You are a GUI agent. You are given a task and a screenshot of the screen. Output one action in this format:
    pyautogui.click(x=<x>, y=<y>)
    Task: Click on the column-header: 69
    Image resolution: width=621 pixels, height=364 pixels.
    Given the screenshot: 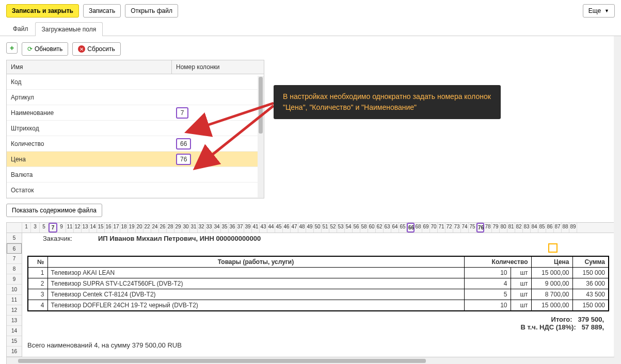 What is the action you would take?
    pyautogui.click(x=426, y=228)
    